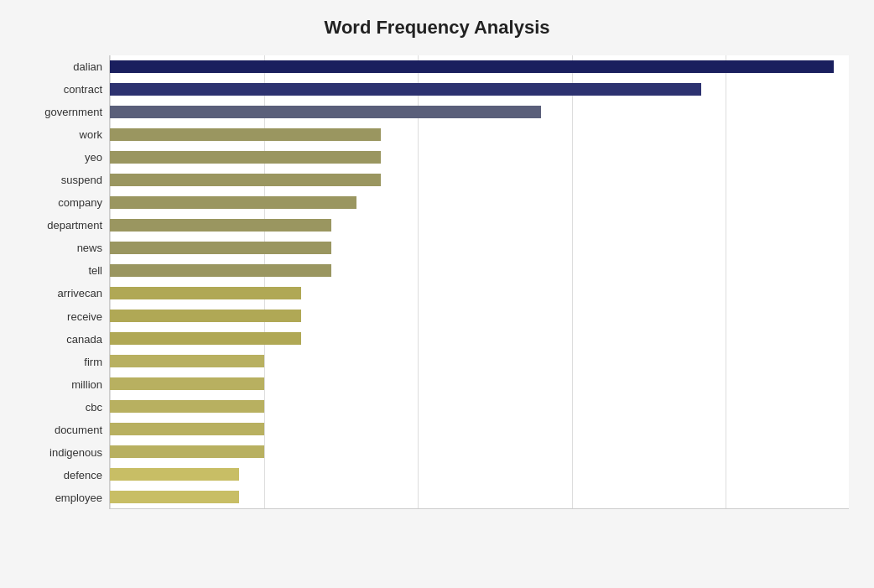 This screenshot has width=874, height=588. What do you see at coordinates (75, 225) in the screenshot?
I see `y-label: department` at bounding box center [75, 225].